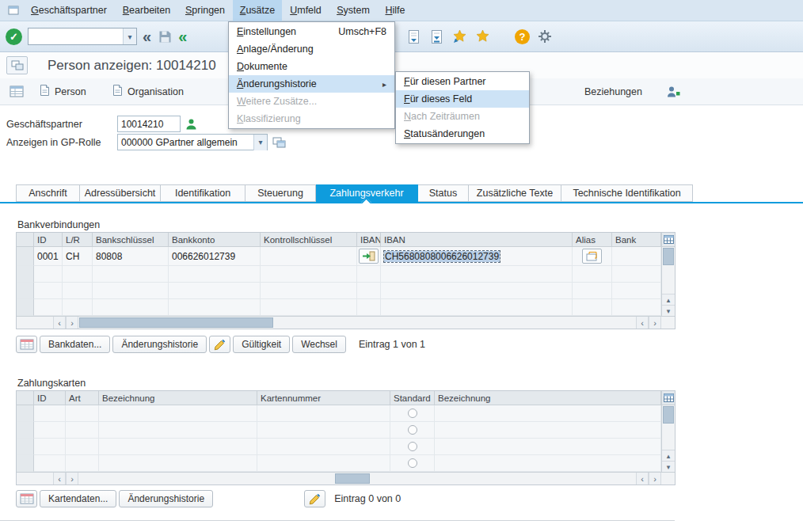 Image resolution: width=803 pixels, height=532 pixels. What do you see at coordinates (477, 256) in the screenshot?
I see `cell-iban: CH5680808006626012739` at bounding box center [477, 256].